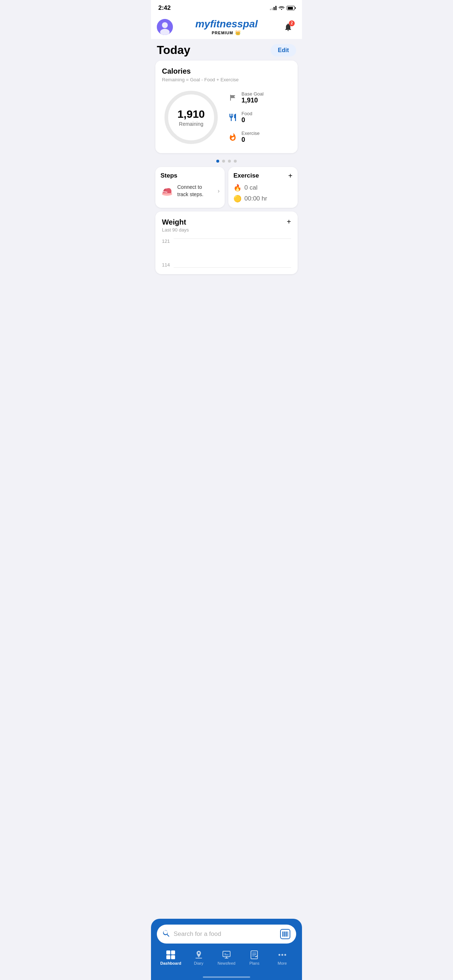 Image resolution: width=453 pixels, height=980 pixels. Describe the element at coordinates (191, 117) in the screenshot. I see `calories-circle: 1,910 Remaining` at that location.